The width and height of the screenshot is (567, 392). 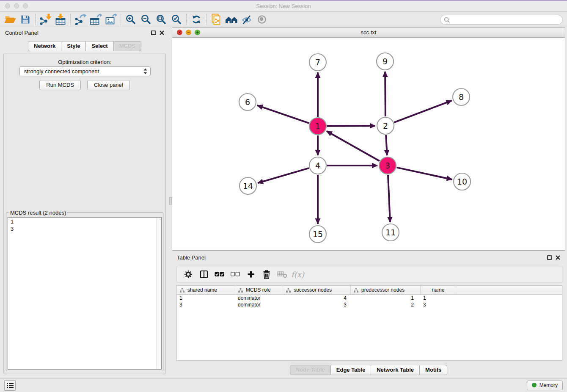 I want to click on zoom-glyph-icon, so click(x=197, y=32).